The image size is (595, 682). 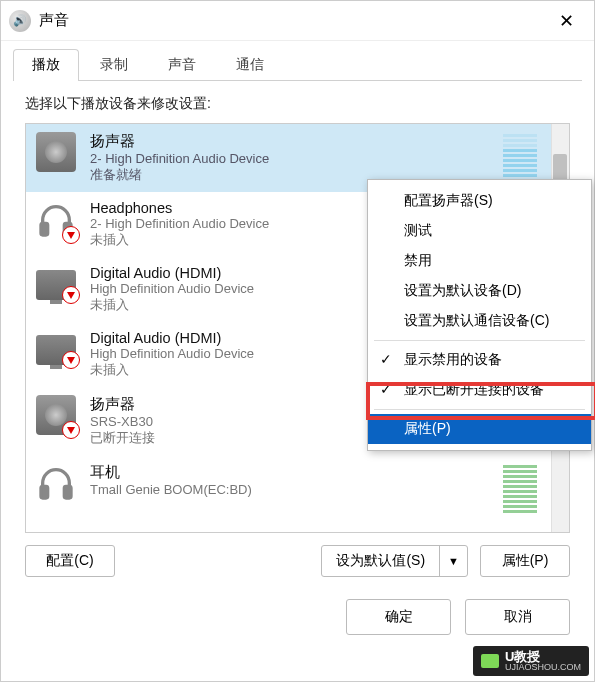 What do you see at coordinates (480, 390) in the screenshot?
I see `context-menu-item: 显示已断开连接的设备` at bounding box center [480, 390].